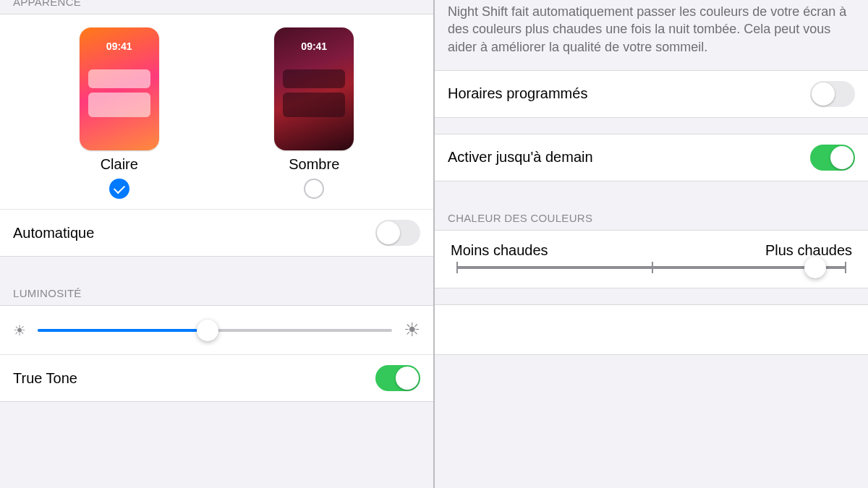 The height and width of the screenshot is (488, 868). I want to click on automatic-toggle, so click(398, 233).